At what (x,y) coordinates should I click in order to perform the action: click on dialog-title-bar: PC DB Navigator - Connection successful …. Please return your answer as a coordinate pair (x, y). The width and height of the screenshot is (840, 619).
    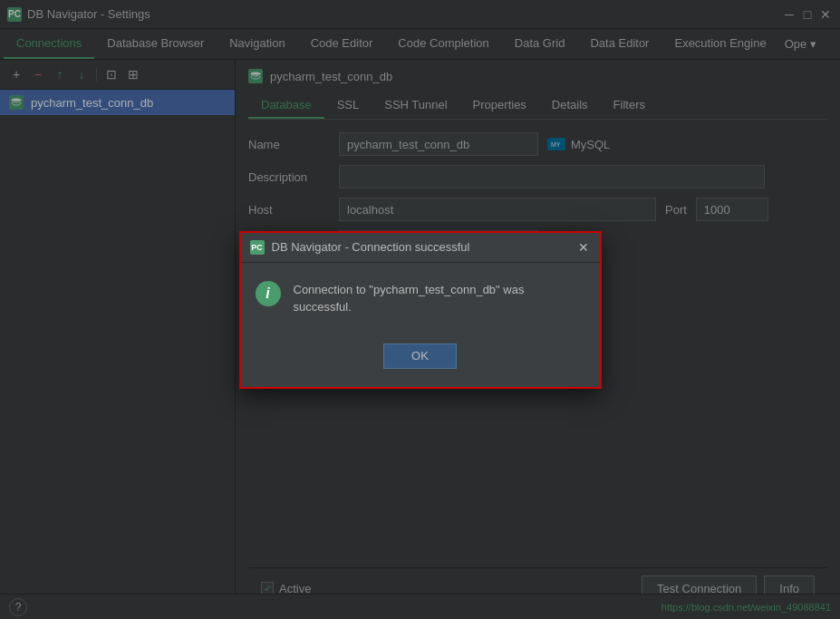
    Looking at the image, I should click on (420, 248).